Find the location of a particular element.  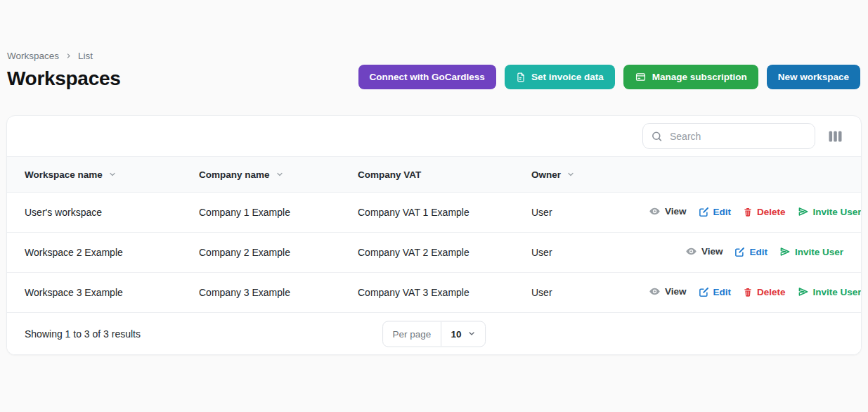

table-header: Workspace name Company name Company VAT … is located at coordinates (434, 174).